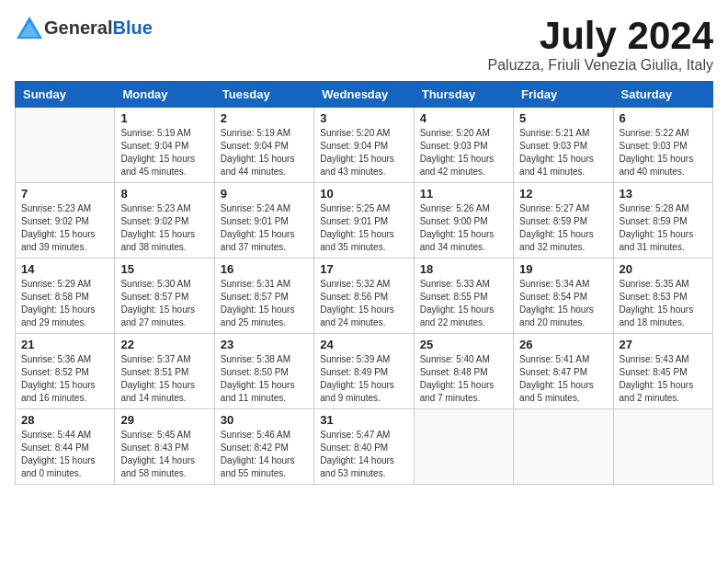 The height and width of the screenshot is (563, 728). What do you see at coordinates (264, 145) in the screenshot?
I see `calendar-cell: 2Sunrise: 5:19 AM Sunset: 9:04 PM Daylig…` at bounding box center [264, 145].